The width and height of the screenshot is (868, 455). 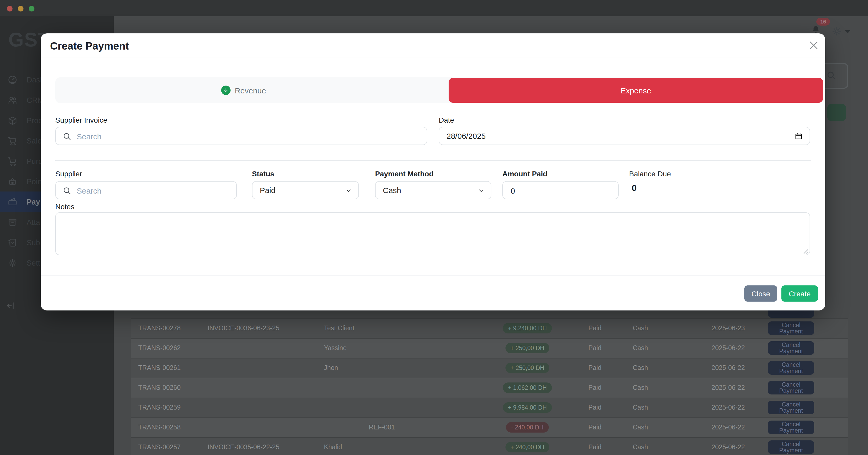 What do you see at coordinates (11, 306) in the screenshot?
I see `collapse-sidebar-icon` at bounding box center [11, 306].